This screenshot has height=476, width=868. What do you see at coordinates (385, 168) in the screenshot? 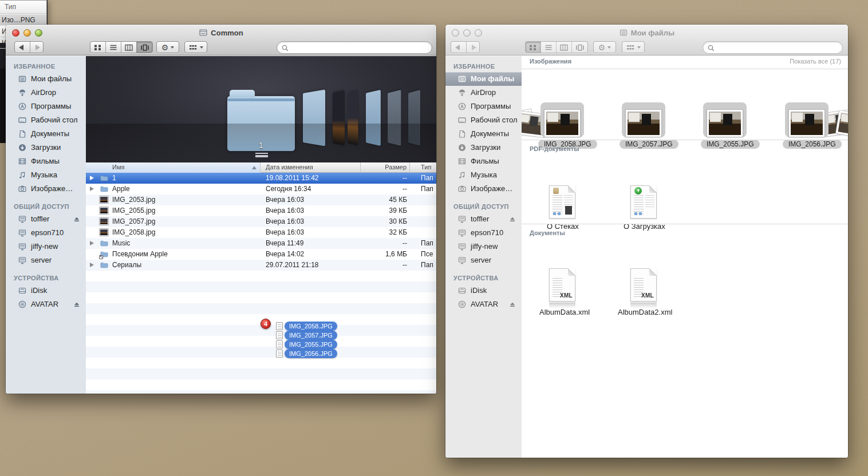
I see `column-header-size: Размер` at bounding box center [385, 168].